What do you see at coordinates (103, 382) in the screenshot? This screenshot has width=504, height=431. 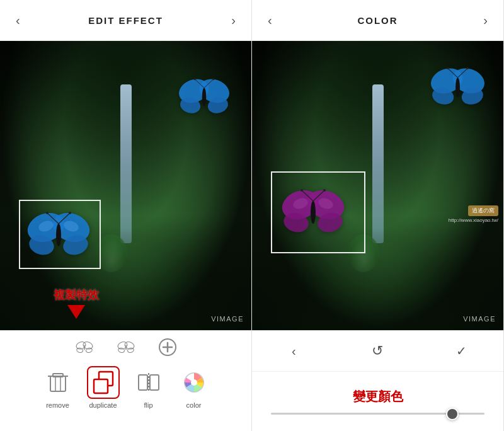 I see `duplicate-icon-wrap` at bounding box center [103, 382].